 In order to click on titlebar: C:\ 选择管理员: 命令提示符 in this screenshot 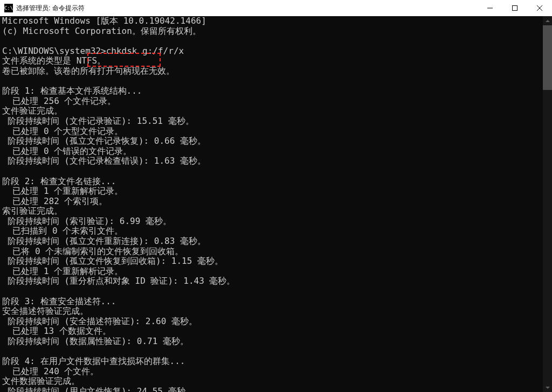, I will do `click(276, 8)`.